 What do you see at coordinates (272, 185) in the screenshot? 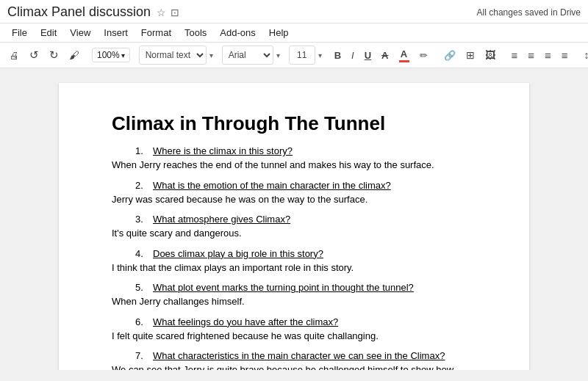
I see `question-text-2: What is the emotion of the main characte…` at bounding box center [272, 185].